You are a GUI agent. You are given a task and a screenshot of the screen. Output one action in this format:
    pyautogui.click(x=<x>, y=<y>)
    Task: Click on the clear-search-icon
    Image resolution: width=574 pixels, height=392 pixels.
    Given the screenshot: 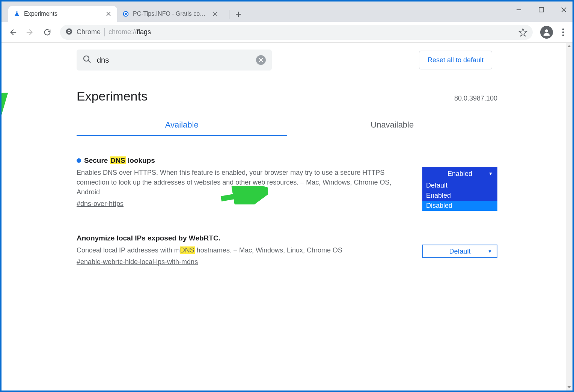 What is the action you would take?
    pyautogui.click(x=261, y=60)
    